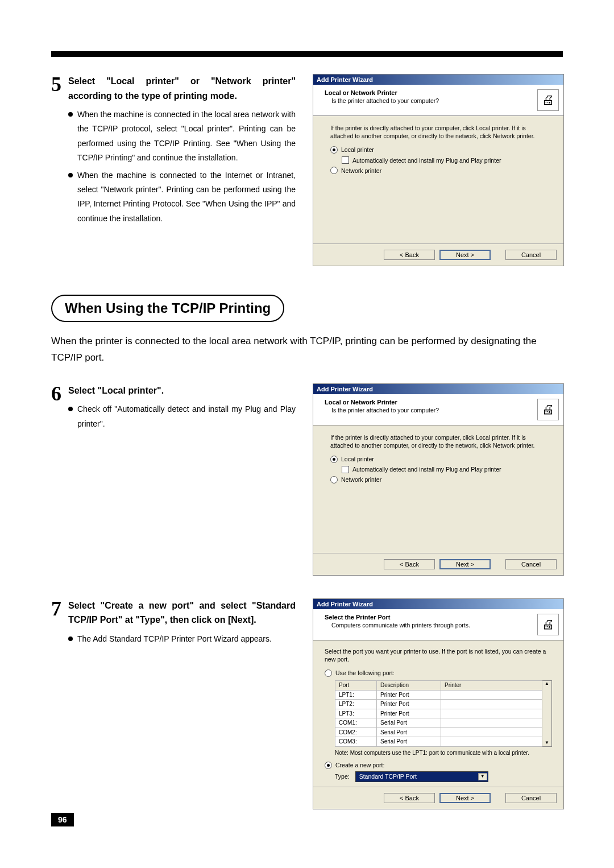 Image resolution: width=614 pixels, height=868 pixels. Describe the element at coordinates (439, 724) in the screenshot. I see `table-row: COM1:Serial Port` at that location.